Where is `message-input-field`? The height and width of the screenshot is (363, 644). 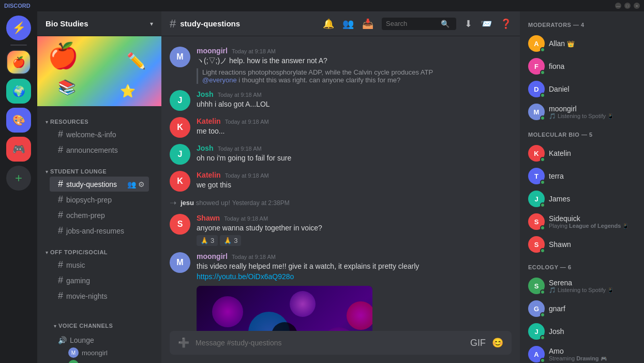
message-input-field is located at coordinates (330, 343).